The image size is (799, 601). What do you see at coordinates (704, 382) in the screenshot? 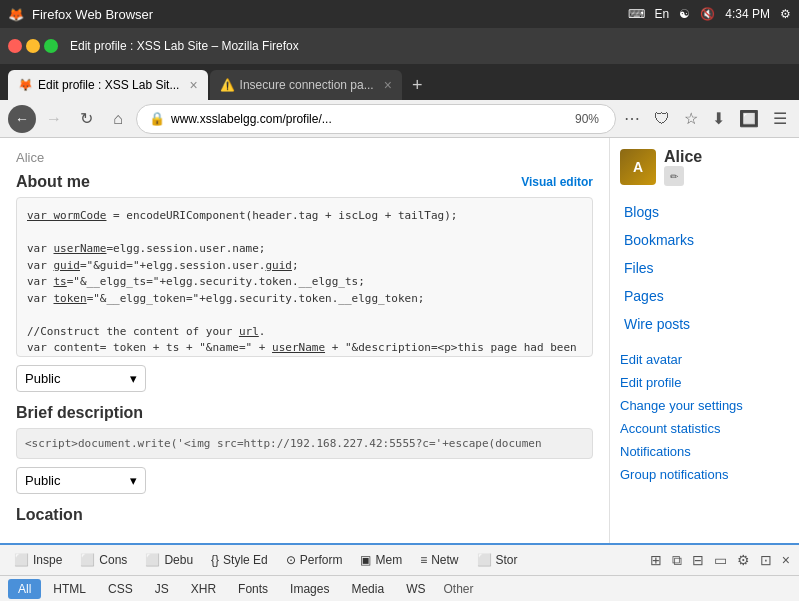
I see `sidebar-edit-profile: Edit profile` at bounding box center [704, 382].